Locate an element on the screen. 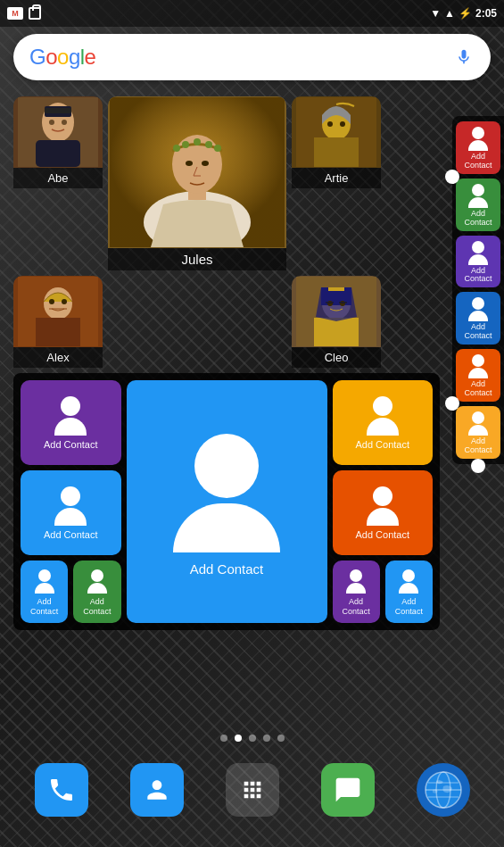  add-contact-blue3: Add Contact is located at coordinates (409, 592).